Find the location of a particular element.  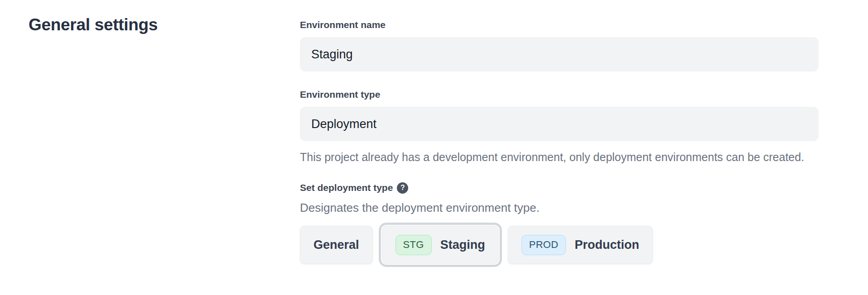

environment-type-help-text: This project already has a development e… is located at coordinates (559, 157).